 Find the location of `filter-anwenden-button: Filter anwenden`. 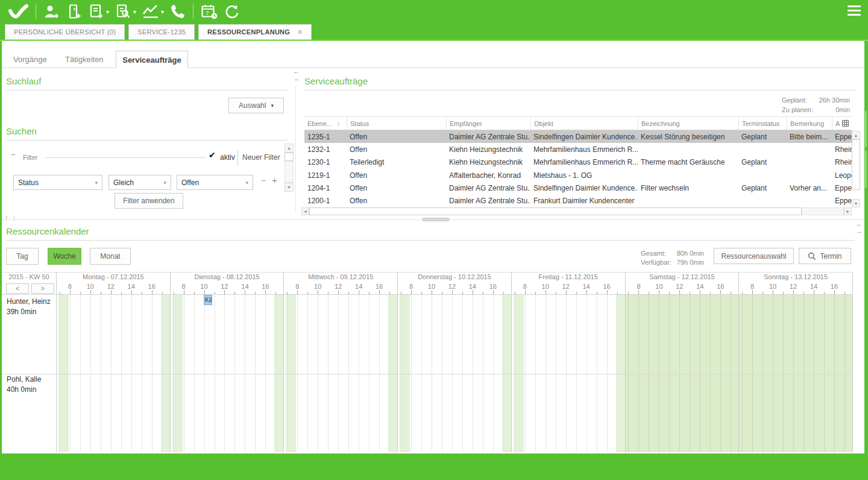

filter-anwenden-button: Filter anwenden is located at coordinates (149, 201).